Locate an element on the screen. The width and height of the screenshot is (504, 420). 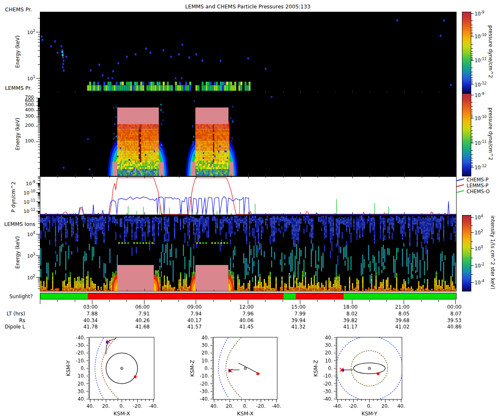
pressure-y-ticks is located at coordinates (38, 195).